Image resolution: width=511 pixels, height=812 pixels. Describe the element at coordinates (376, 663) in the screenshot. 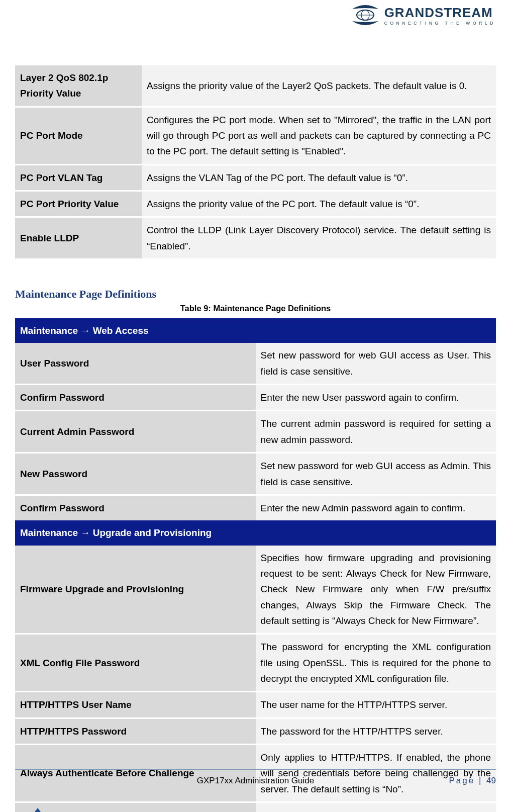

I see `row-val: The password for encrypting the XML conf…` at that location.